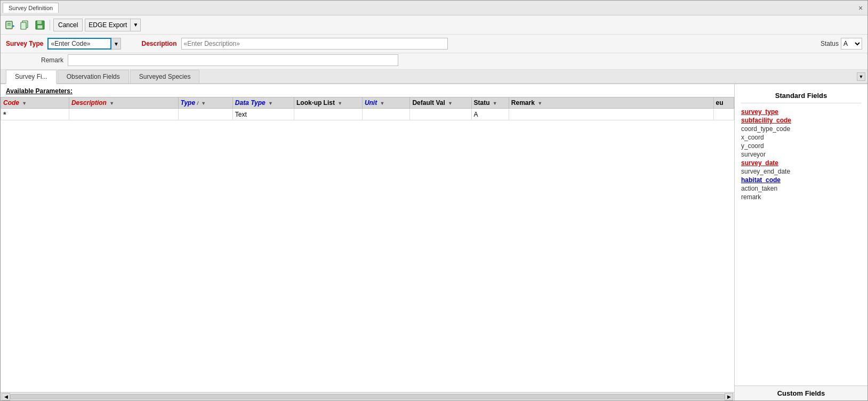  Describe the element at coordinates (367, 396) in the screenshot. I see `horizontal-scrollbar: ◀ ▶` at that location.